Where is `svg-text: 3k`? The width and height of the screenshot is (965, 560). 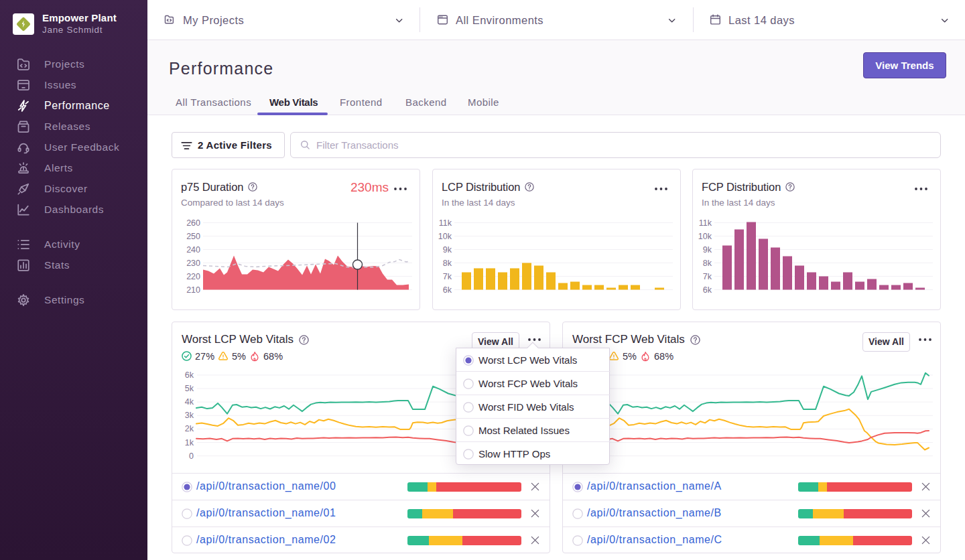
svg-text: 3k is located at coordinates (190, 415).